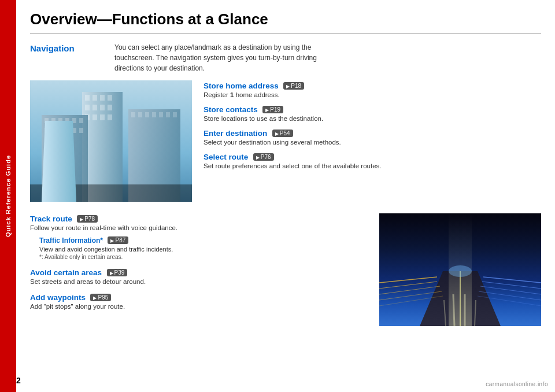 The image size is (555, 392). What do you see at coordinates (204, 249) in the screenshot?
I see `sub-feature-traffic-desc: View and avoid congestion and traffic in…` at bounding box center [204, 249].